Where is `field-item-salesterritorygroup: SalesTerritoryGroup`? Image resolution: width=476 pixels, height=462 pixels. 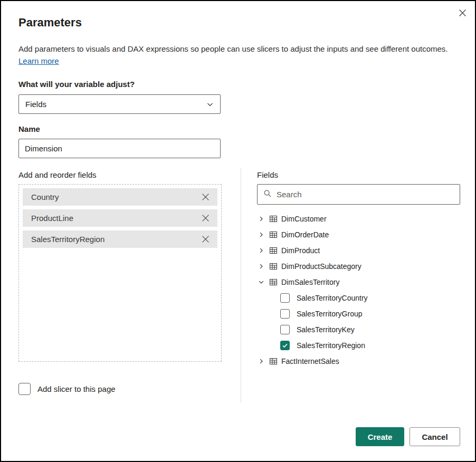
field-item-salesterritorygroup: SalesTerritoryGroup is located at coordinates (359, 314).